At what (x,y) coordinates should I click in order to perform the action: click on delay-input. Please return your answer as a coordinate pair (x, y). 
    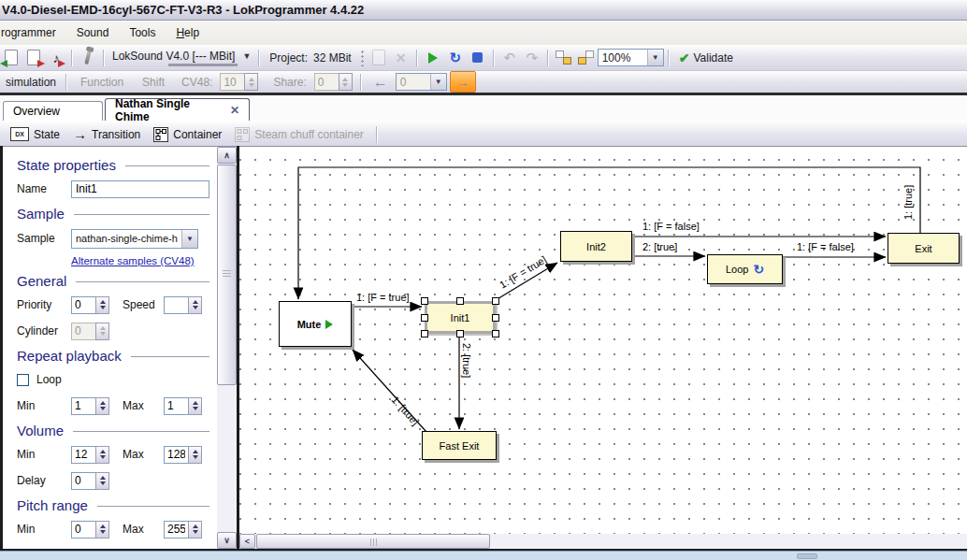
    Looking at the image, I should click on (83, 481).